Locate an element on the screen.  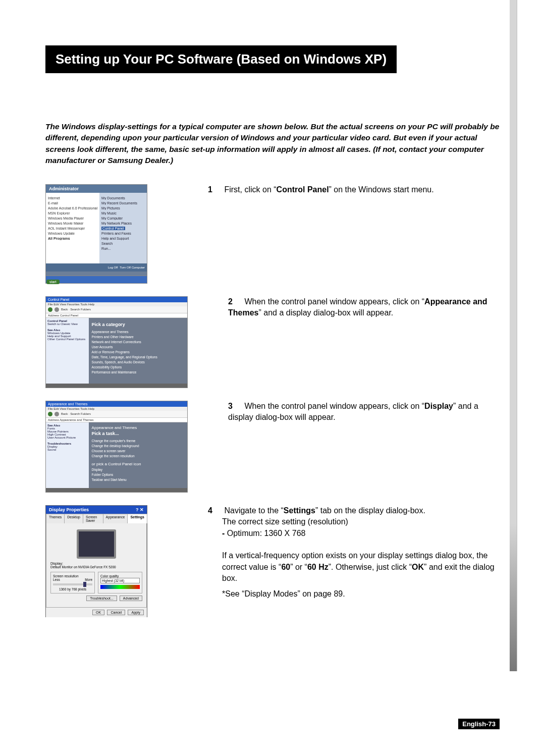
side-item: Switch to Classic View is located at coordinates (68, 324).